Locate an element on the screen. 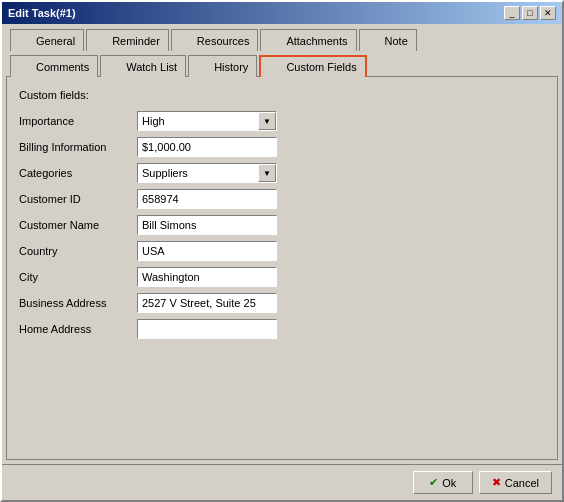  tab-note: Note is located at coordinates (388, 40).